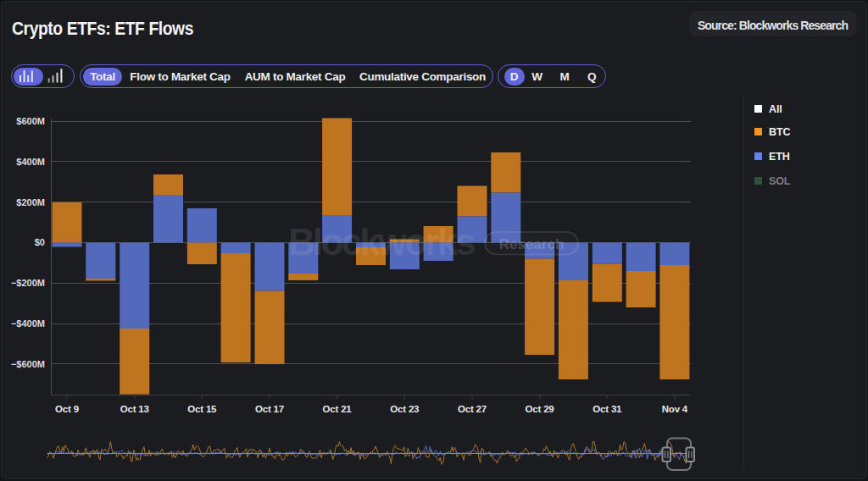  What do you see at coordinates (31, 202) in the screenshot?
I see `svg-text: $200M` at bounding box center [31, 202].